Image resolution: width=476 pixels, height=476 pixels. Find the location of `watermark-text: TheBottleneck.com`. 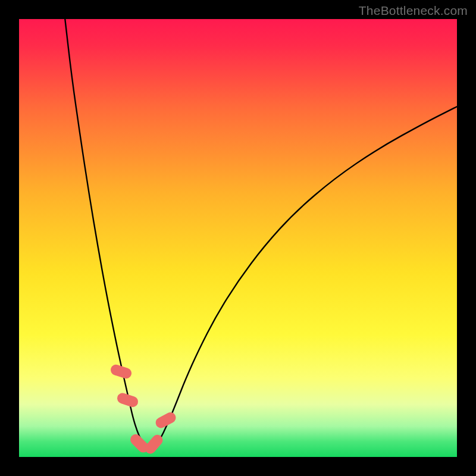

watermark-text: TheBottleneck.com is located at coordinates (413, 11).